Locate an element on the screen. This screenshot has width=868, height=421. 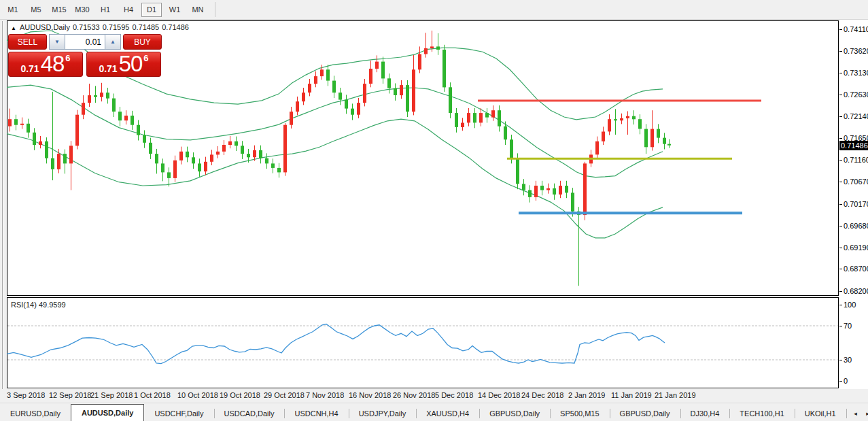
buy-button: BUY is located at coordinates (143, 42).